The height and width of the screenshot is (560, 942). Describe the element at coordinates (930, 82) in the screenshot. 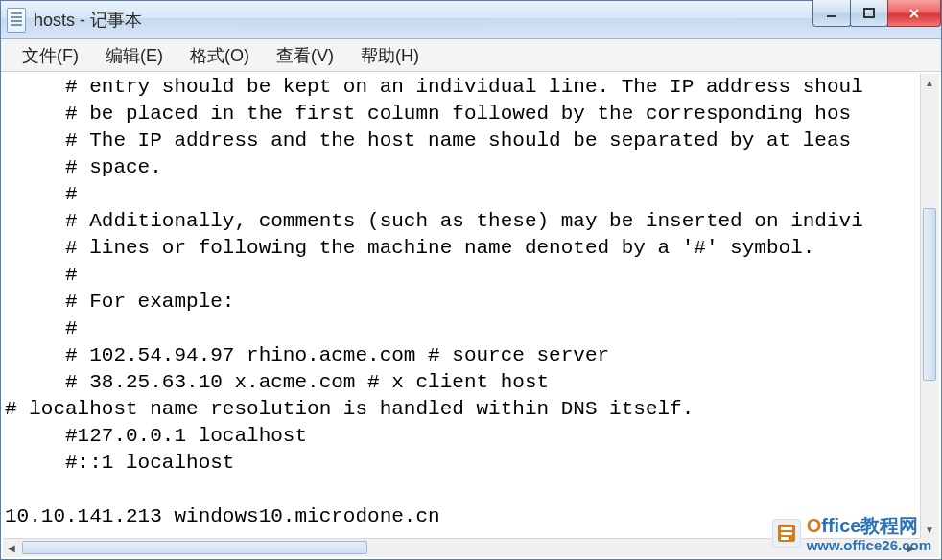

I see `scroll-up-arrow-icon: ▲` at that location.